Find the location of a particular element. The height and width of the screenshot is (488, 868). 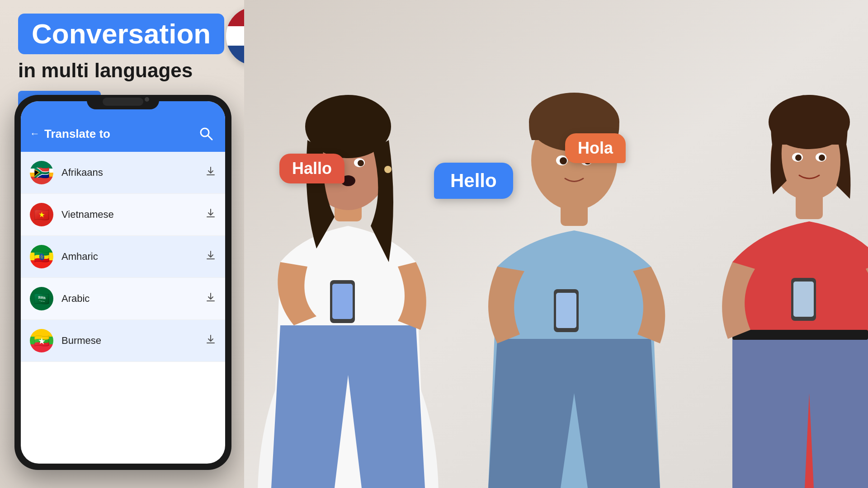

title-box: Conversation is located at coordinates (121, 34).